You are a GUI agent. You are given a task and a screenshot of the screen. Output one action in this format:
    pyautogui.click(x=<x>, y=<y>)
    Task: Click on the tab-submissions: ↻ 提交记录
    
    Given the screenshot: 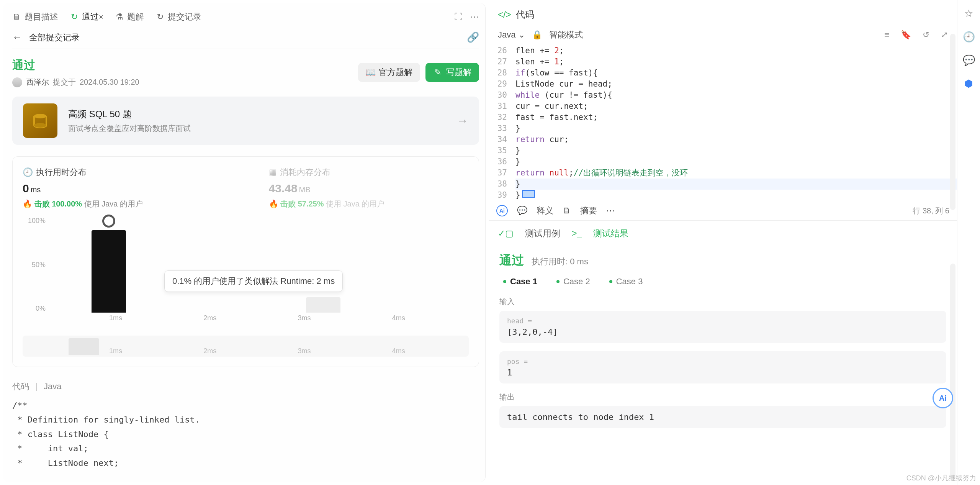 What is the action you would take?
    pyautogui.click(x=178, y=17)
    